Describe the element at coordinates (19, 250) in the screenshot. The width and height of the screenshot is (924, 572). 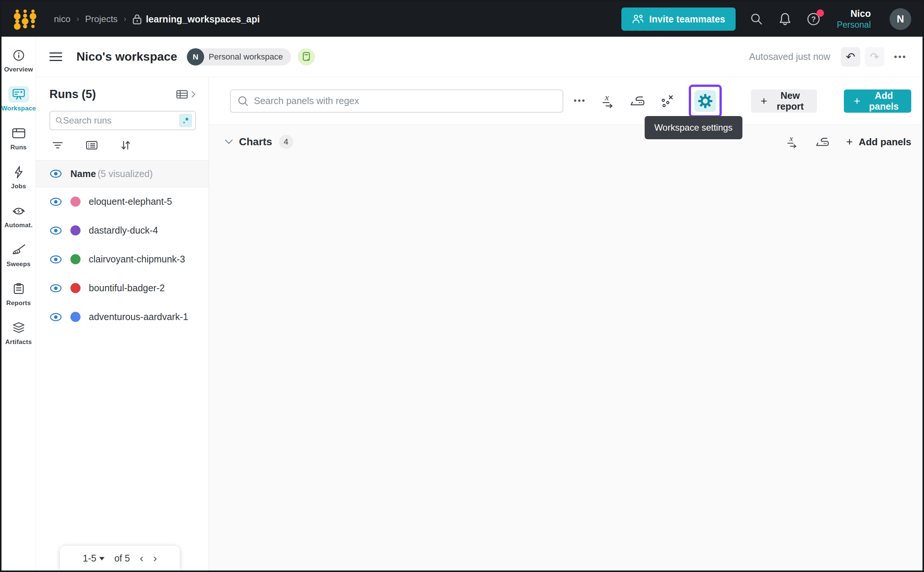
I see `broom-icon` at that location.